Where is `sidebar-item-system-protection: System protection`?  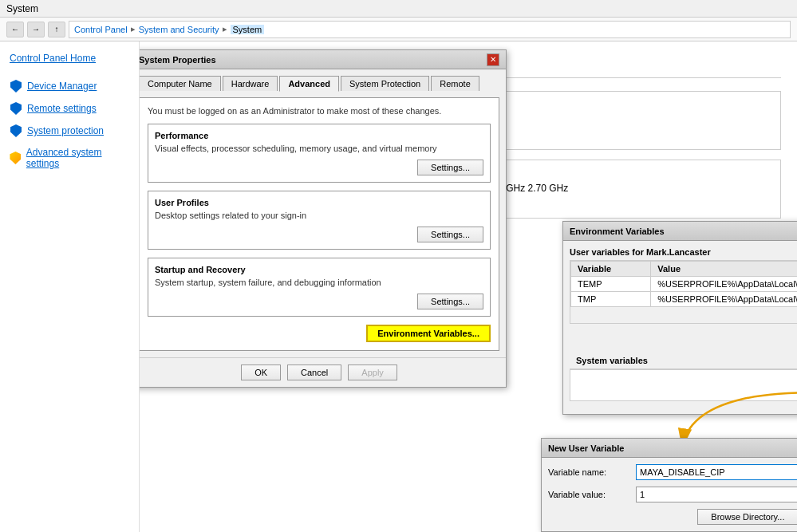
sidebar-item-system-protection: System protection is located at coordinates (69, 131).